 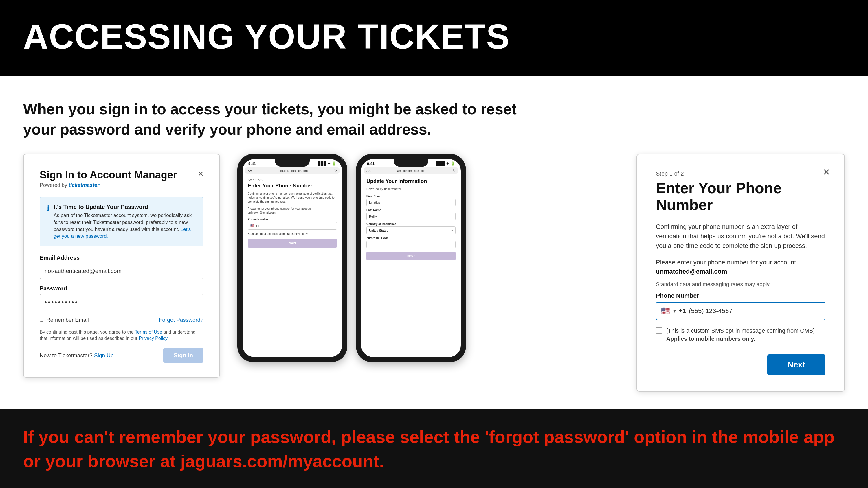 What do you see at coordinates (741, 273) in the screenshot?
I see `enter-phone-card: × Step 1 of 2 Enter Your Phone Number Co…` at bounding box center [741, 273].